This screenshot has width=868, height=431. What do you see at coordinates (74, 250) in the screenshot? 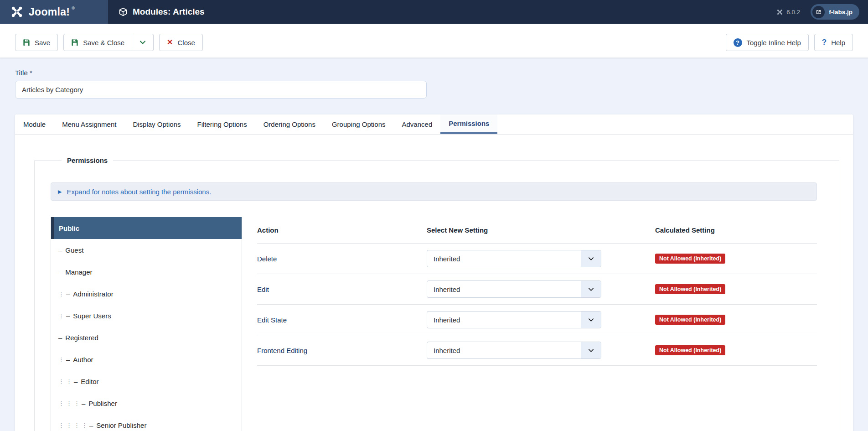
I see `group-label: Guest` at bounding box center [74, 250].